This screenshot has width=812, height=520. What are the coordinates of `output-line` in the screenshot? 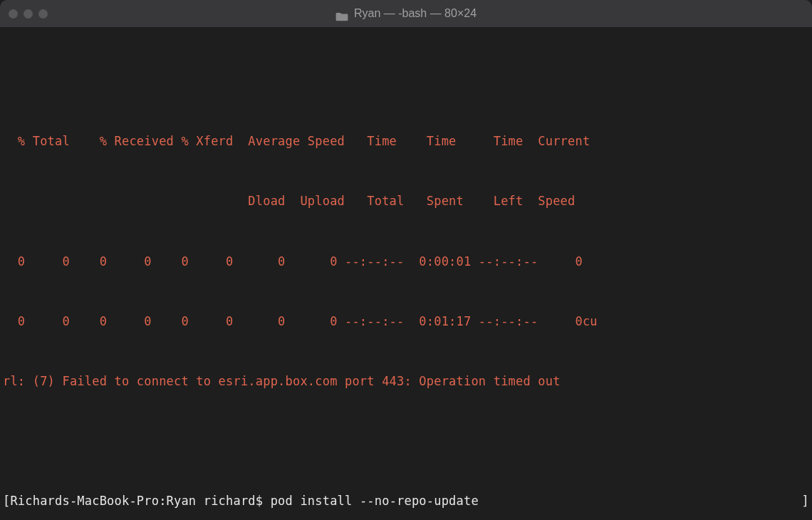 It's located at (406, 81).